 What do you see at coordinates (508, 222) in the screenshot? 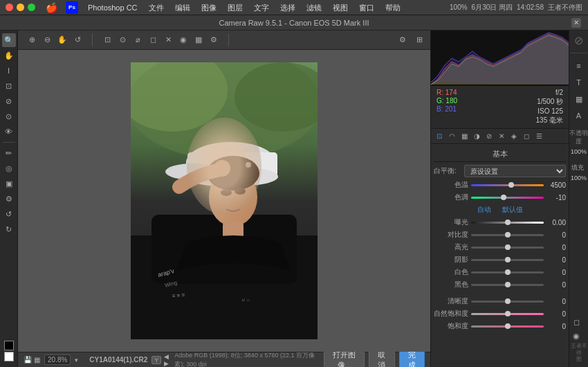
I see `exposure-thumb` at bounding box center [508, 222].